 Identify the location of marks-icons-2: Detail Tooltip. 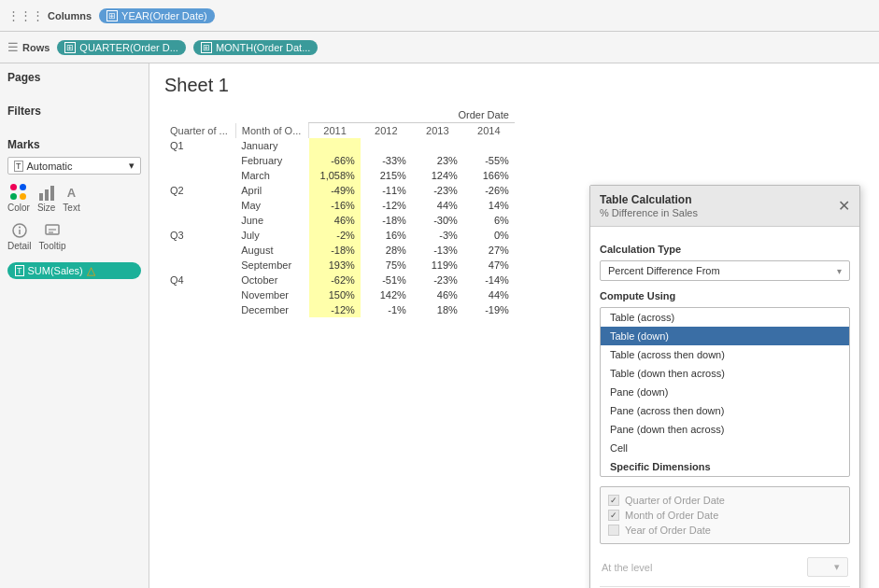
(75, 237).